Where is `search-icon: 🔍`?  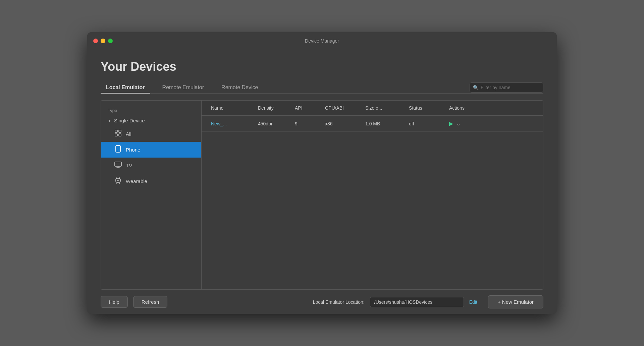
search-icon: 🔍 is located at coordinates (476, 88).